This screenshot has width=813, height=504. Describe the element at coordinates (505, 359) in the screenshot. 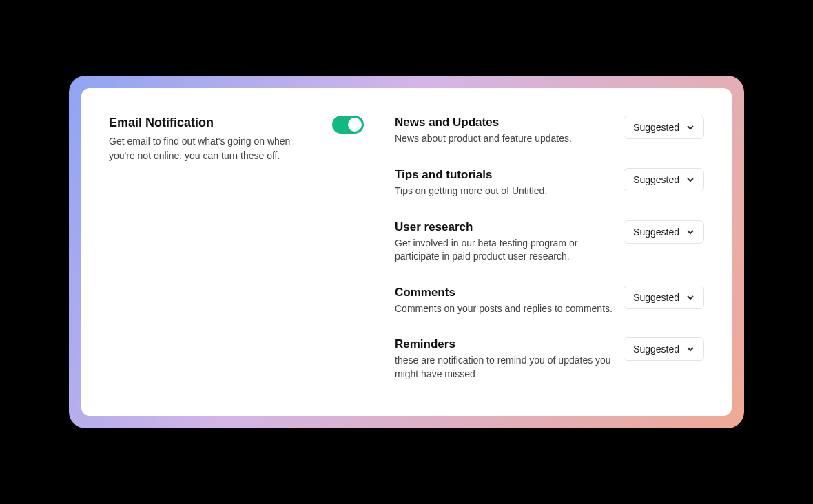

I see `setting-text: Reminders these are notification to remi…` at that location.